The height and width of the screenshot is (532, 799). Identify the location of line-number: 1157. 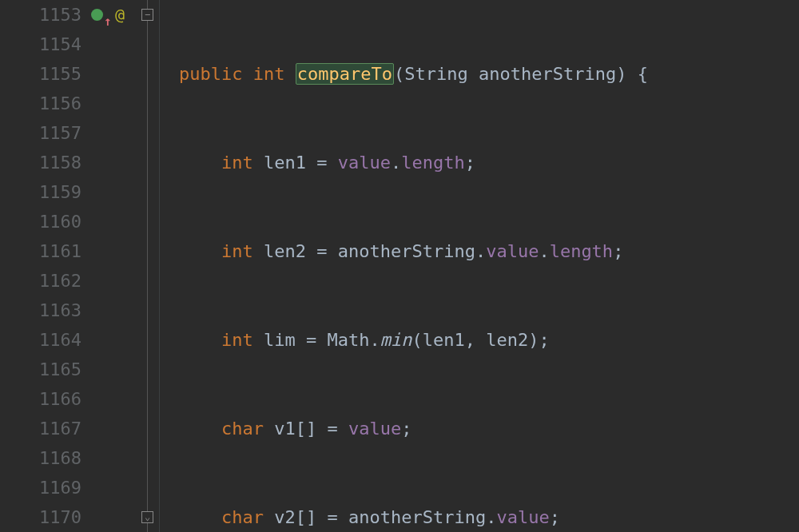
(41, 133).